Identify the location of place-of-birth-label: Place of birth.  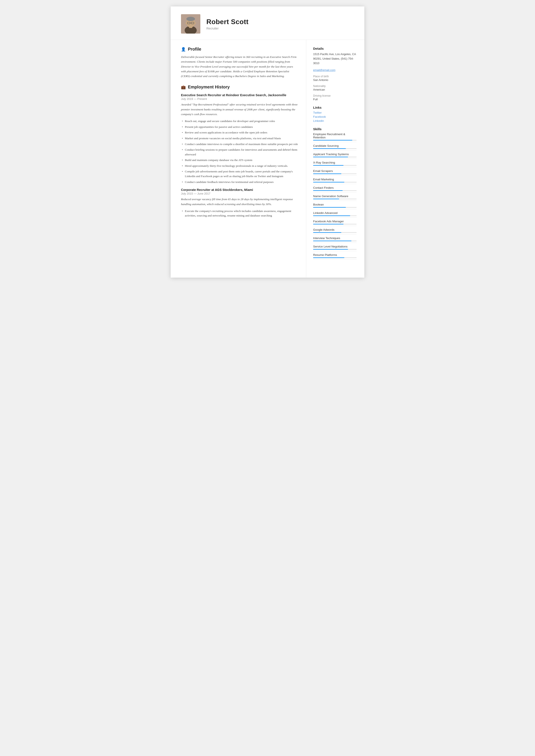
(335, 76).